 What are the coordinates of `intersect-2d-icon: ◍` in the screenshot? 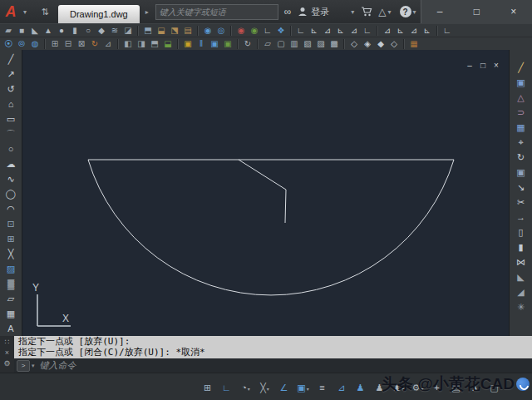 It's located at (35, 44).